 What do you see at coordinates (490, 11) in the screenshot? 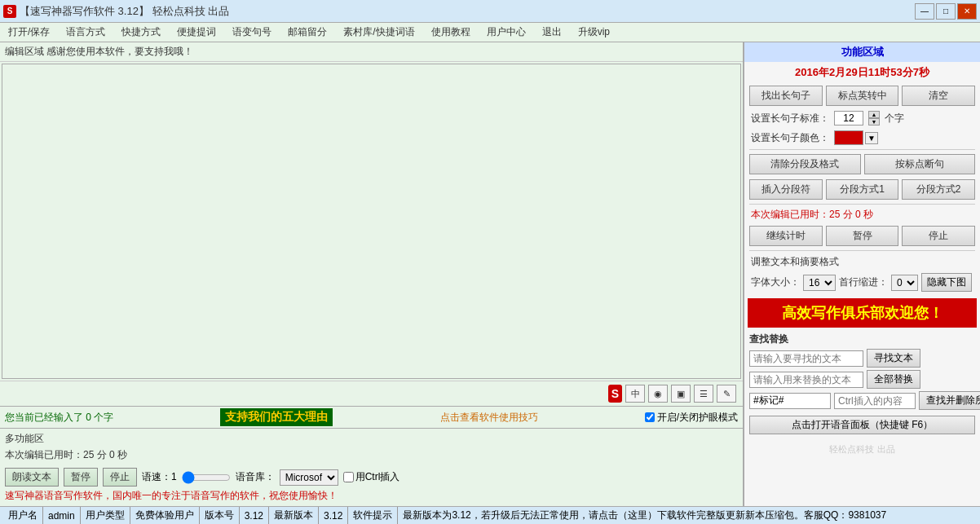
I see `title-bar: S 【速写神器写作软件 3.12】 轻松点科技 出品 — □ ✕` at bounding box center [490, 11].